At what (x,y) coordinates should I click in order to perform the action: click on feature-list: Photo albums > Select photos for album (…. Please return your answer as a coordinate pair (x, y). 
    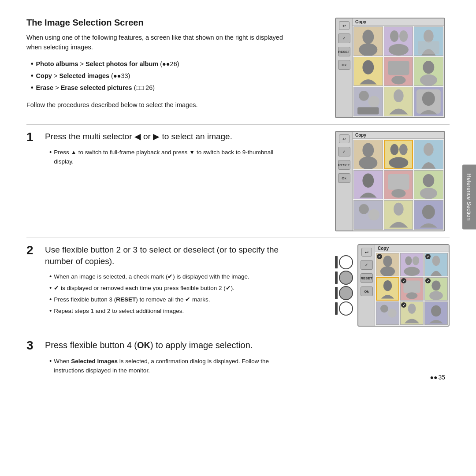
    Looking at the image, I should click on (176, 76).